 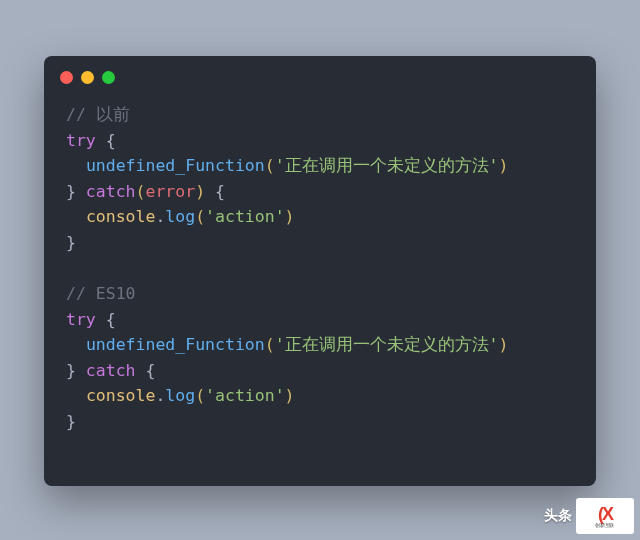 What do you see at coordinates (98, 114) in the screenshot?
I see `comment-line: // 以前` at bounding box center [98, 114].